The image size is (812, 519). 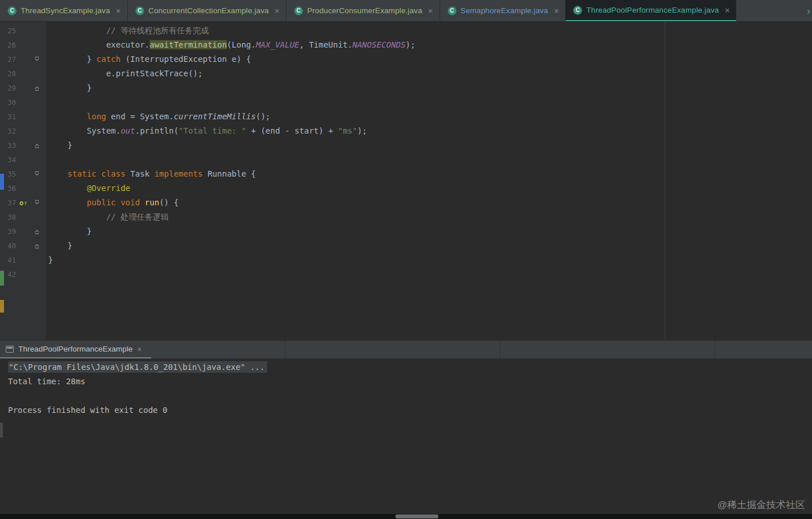 What do you see at coordinates (651, 10) in the screenshot?
I see `editor-tab-5: CThreadPoolPerformanceExample.java×` at bounding box center [651, 10].